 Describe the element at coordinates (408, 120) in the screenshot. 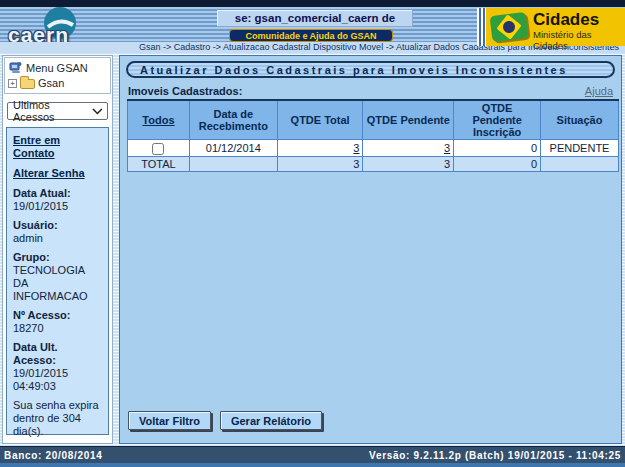

I see `column-header-qtde-pendente: QTDE Pendente` at that location.